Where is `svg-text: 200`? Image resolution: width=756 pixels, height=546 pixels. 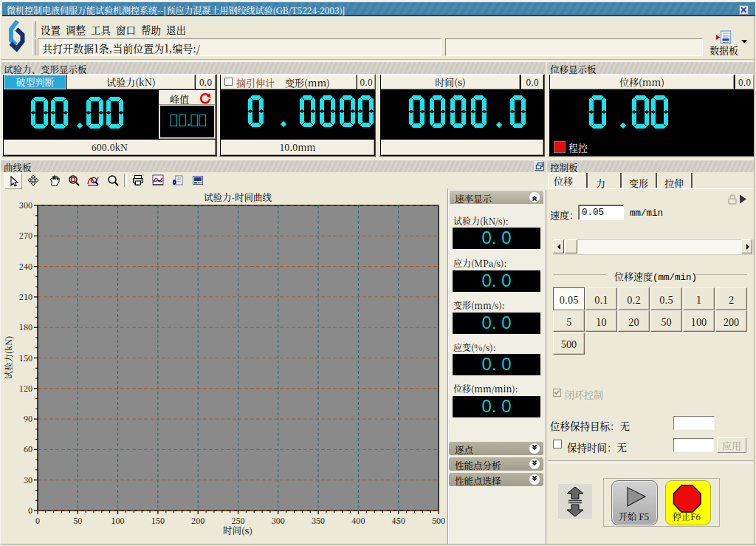
svg-text: 200 is located at coordinates (198, 520).